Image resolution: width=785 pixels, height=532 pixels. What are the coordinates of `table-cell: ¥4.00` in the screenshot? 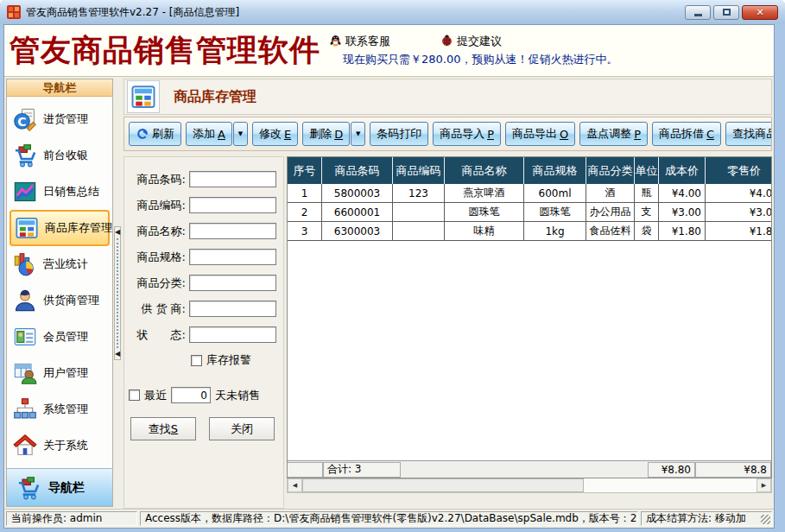 It's located at (682, 193).